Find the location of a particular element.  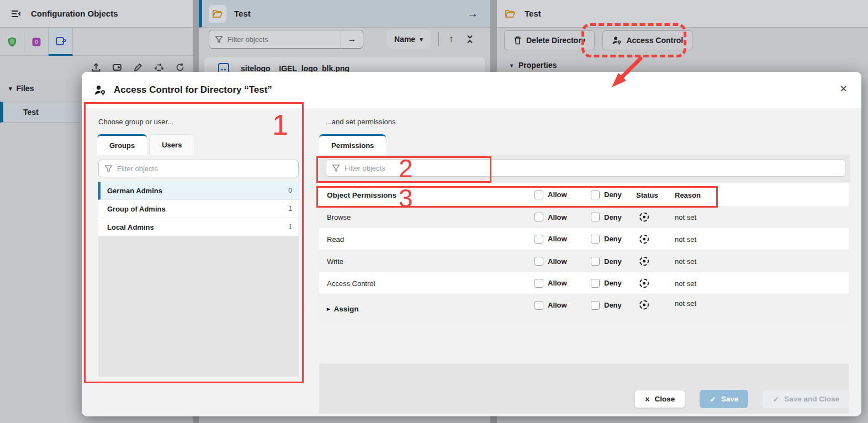

dialog-title: Access Control for Directory “Test” is located at coordinates (193, 90).